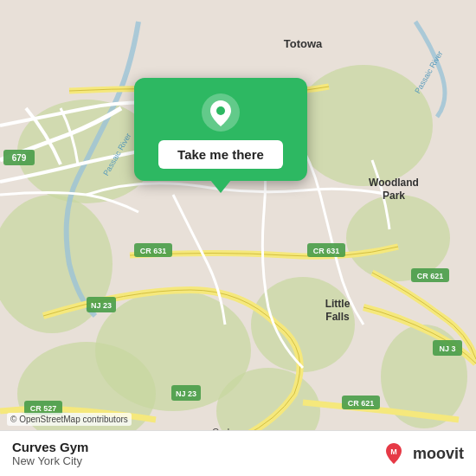  What do you see at coordinates (50, 447) in the screenshot?
I see `location-name: Curves Gym` at bounding box center [50, 447].